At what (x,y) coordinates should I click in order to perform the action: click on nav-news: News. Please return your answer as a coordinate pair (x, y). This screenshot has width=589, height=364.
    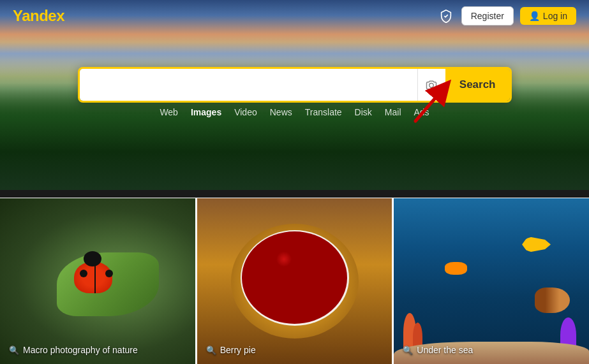
    Looking at the image, I should click on (281, 112).